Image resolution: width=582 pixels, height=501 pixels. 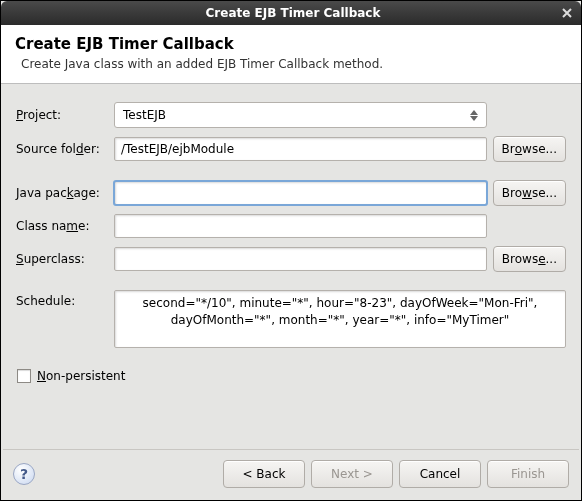 What do you see at coordinates (300, 259) in the screenshot?
I see `superclass-input` at bounding box center [300, 259].